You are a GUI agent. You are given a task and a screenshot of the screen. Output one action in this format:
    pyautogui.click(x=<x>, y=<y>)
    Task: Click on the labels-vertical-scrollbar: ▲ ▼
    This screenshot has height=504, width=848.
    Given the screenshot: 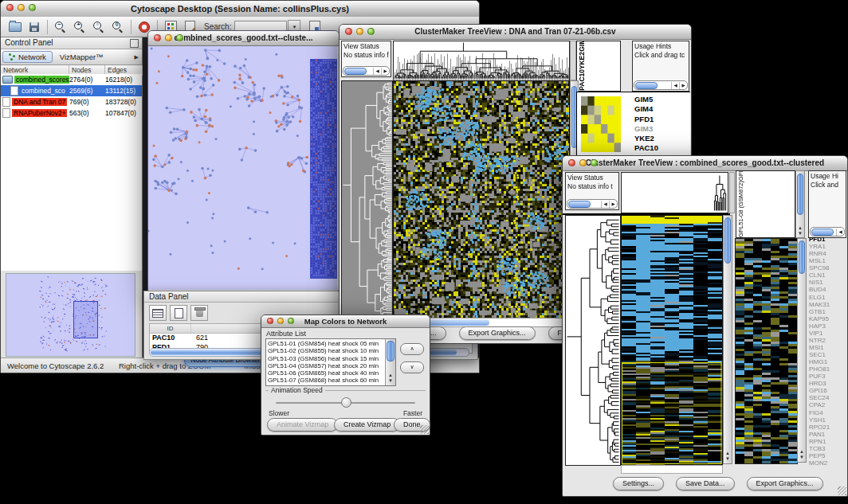 What is the action you would take?
    pyautogui.click(x=800, y=204)
    